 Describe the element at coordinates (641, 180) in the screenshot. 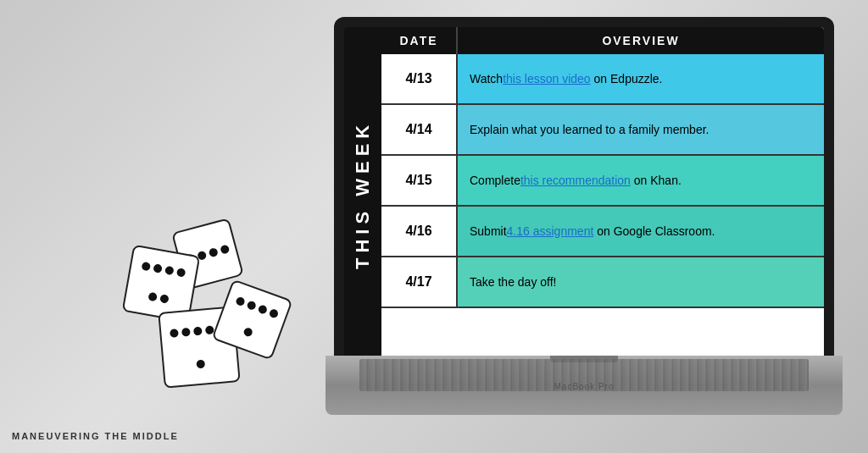

I see `row-overview-2: Complete this recommendation on Khan.` at that location.